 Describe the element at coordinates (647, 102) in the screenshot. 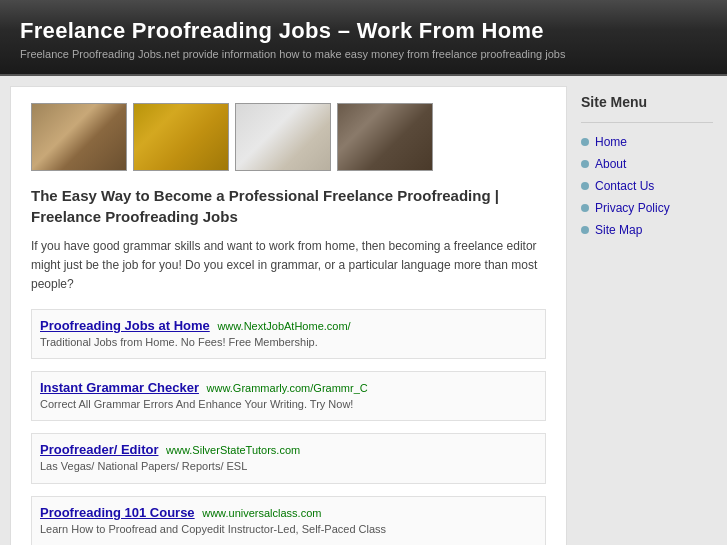

I see `sidebar-title: Site Menu` at that location.